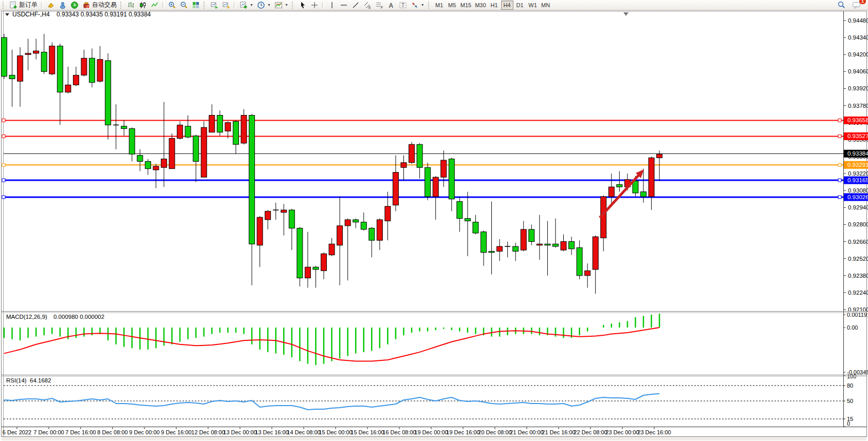  What do you see at coordinates (51, 5) in the screenshot?
I see `gold-button` at bounding box center [51, 5].